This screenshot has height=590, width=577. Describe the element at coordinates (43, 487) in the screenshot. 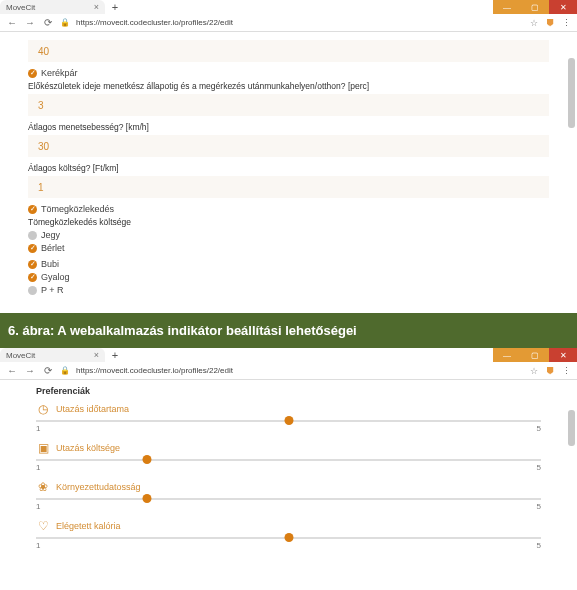

I see `leaf-icon: ❀` at that location.